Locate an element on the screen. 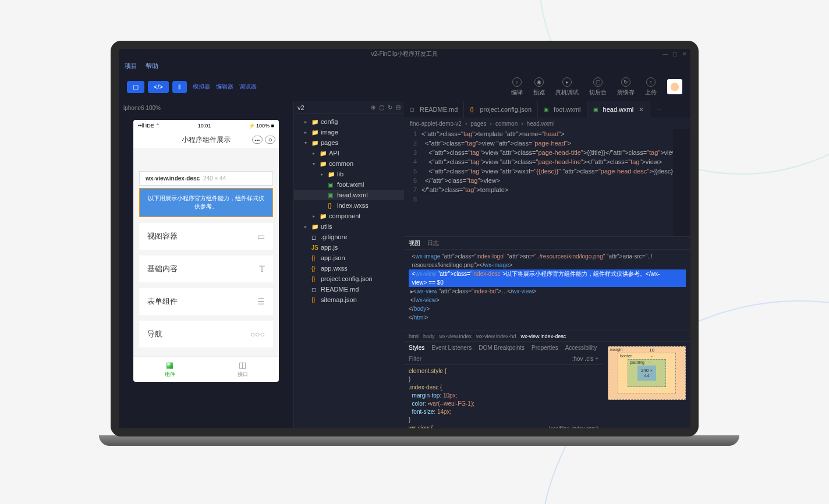 The width and height of the screenshot is (829, 504). tree-item: {}project.config.json is located at coordinates (349, 279).